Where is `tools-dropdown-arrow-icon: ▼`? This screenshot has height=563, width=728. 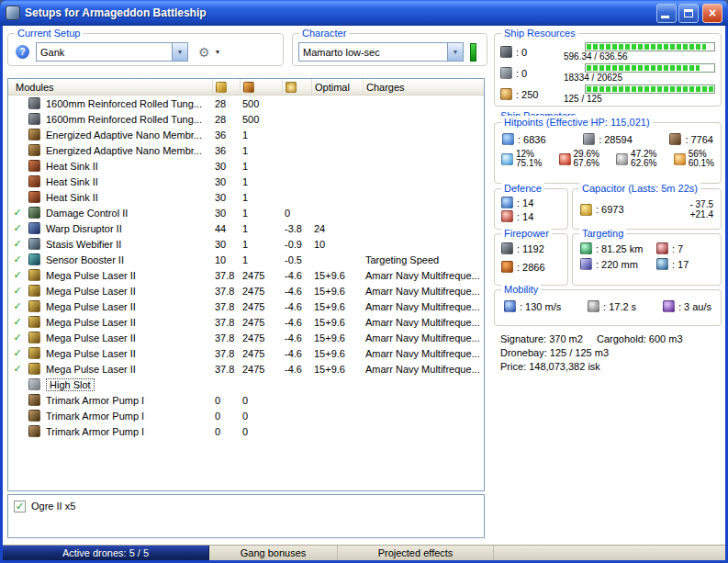 tools-dropdown-arrow-icon: ▼ is located at coordinates (218, 51).